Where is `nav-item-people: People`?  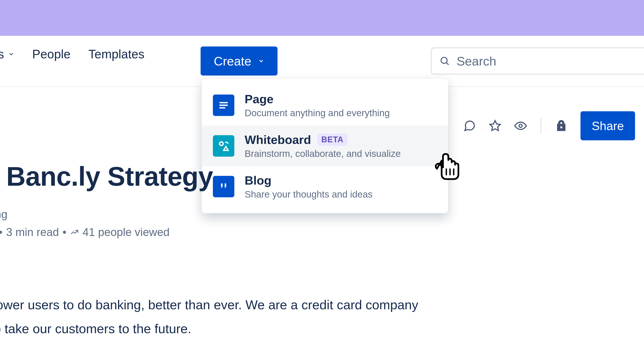 nav-item-people: People is located at coordinates (52, 54).